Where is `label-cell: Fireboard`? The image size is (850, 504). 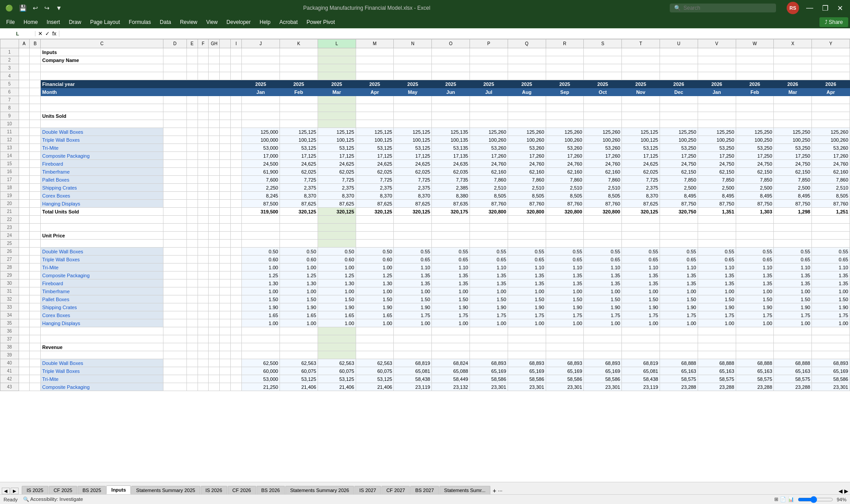
label-cell: Fireboard is located at coordinates (102, 164).